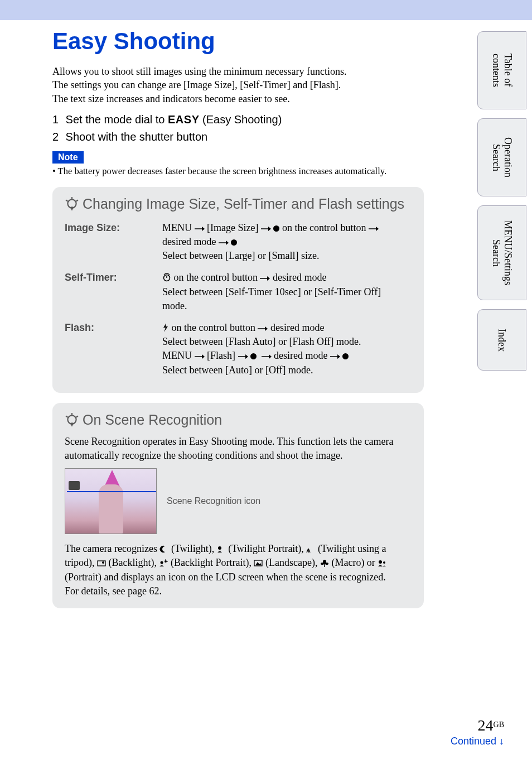 The image size is (532, 764). I want to click on twilight-icon, so click(164, 549).